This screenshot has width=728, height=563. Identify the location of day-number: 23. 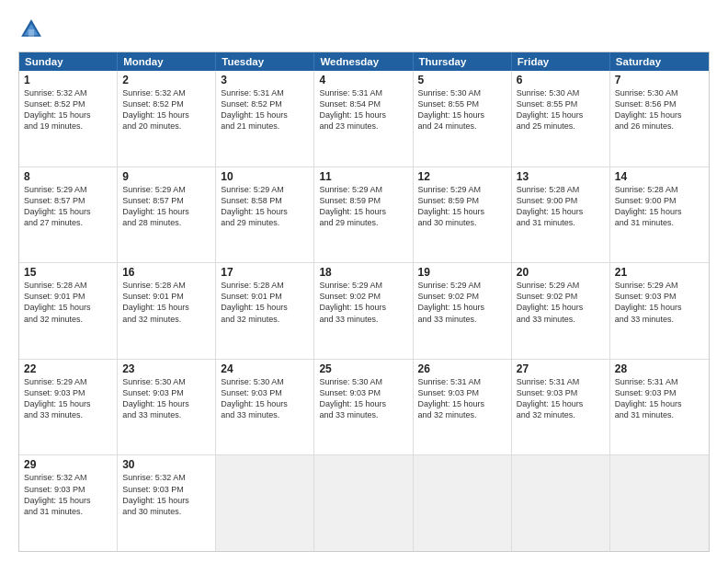
(166, 369).